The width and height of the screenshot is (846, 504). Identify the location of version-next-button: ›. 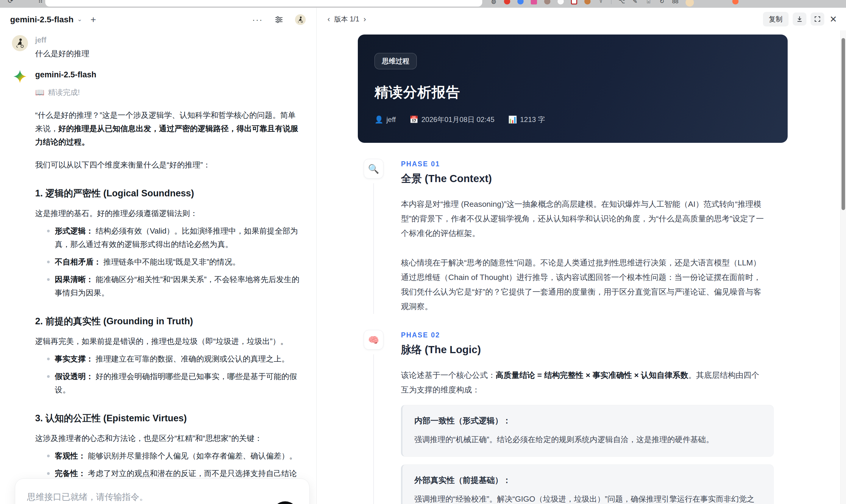
(365, 19).